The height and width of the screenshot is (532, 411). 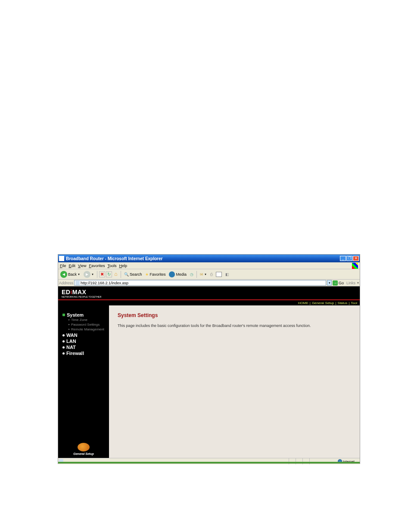 What do you see at coordinates (227, 274) in the screenshot?
I see `discuss-icon: ◧` at bounding box center [227, 274].